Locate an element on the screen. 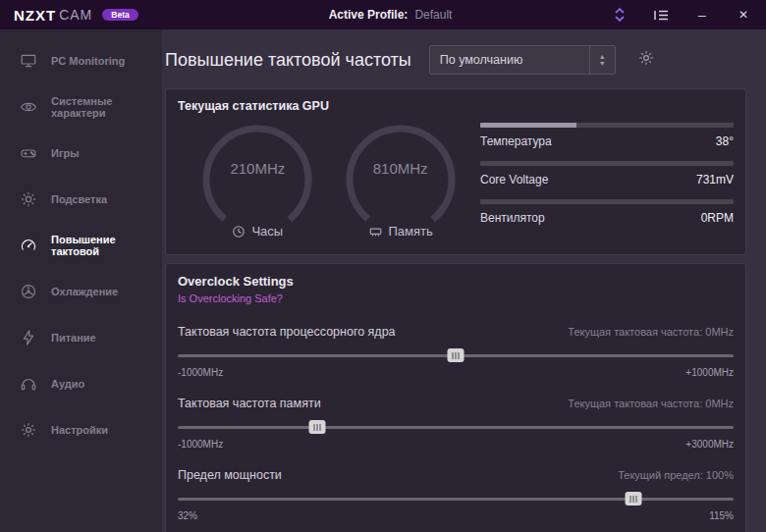 The width and height of the screenshot is (766, 532). gear-icon is located at coordinates (28, 430).